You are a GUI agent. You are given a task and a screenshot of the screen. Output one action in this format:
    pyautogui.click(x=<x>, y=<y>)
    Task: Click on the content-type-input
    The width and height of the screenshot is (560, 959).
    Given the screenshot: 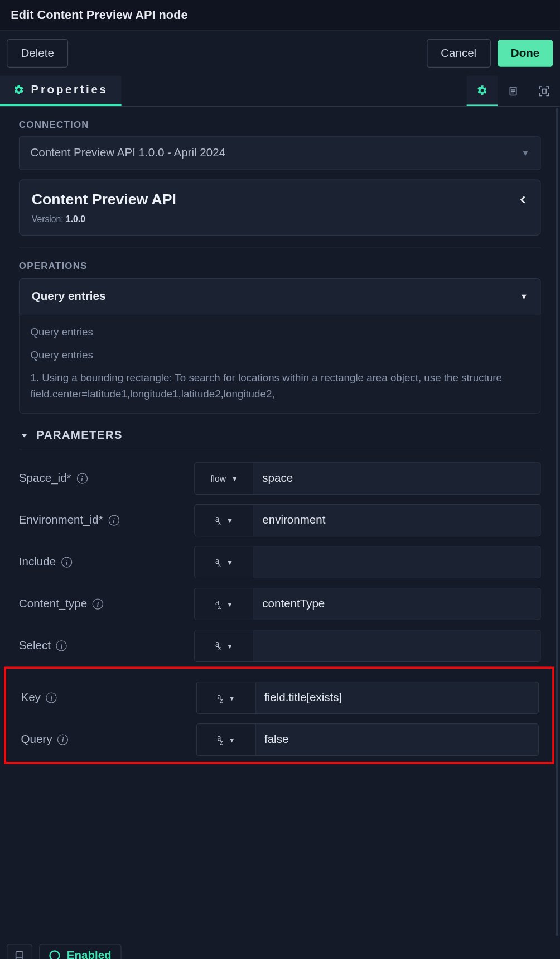 What is the action you would take?
    pyautogui.click(x=397, y=604)
    